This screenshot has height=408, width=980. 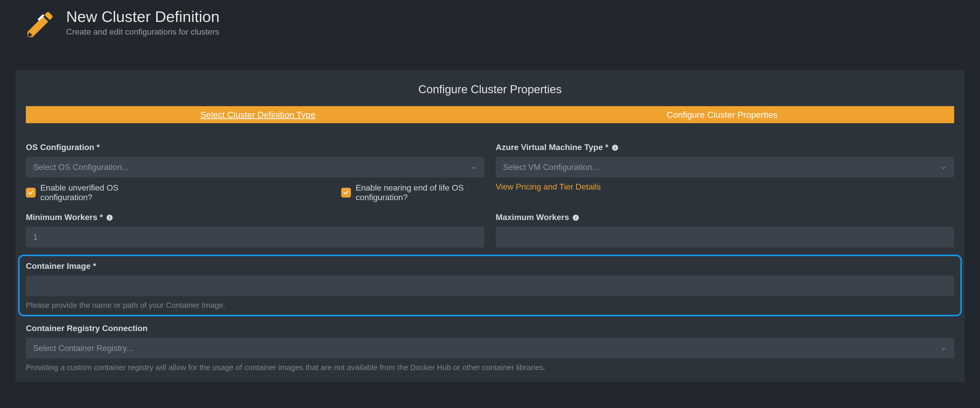 What do you see at coordinates (413, 192) in the screenshot?
I see `enable-eol-checkbox: Enable nearing end of life OS configurat…` at bounding box center [413, 192].